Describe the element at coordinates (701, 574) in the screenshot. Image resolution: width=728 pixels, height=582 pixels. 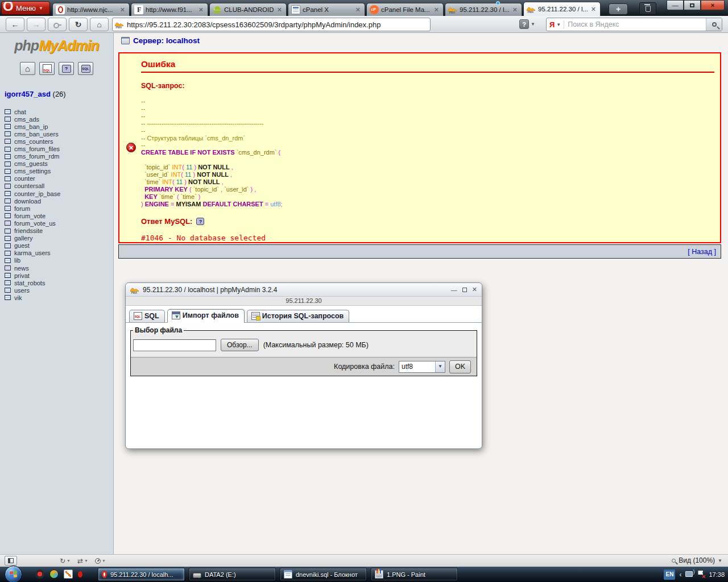
I see `action-center-flag-icon` at that location.